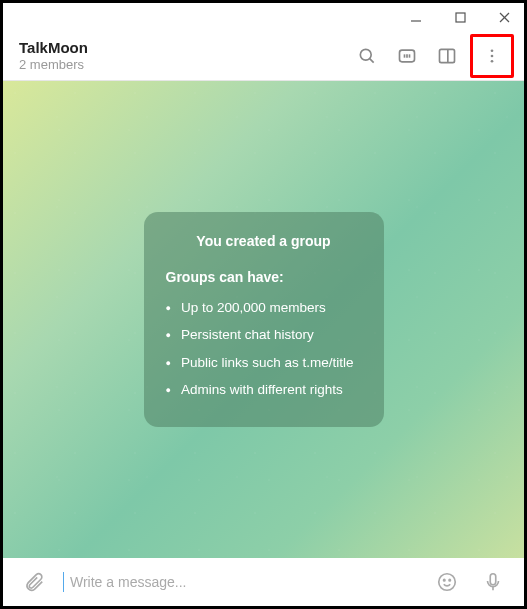  What do you see at coordinates (492, 56) in the screenshot?
I see `more-options-button` at bounding box center [492, 56].